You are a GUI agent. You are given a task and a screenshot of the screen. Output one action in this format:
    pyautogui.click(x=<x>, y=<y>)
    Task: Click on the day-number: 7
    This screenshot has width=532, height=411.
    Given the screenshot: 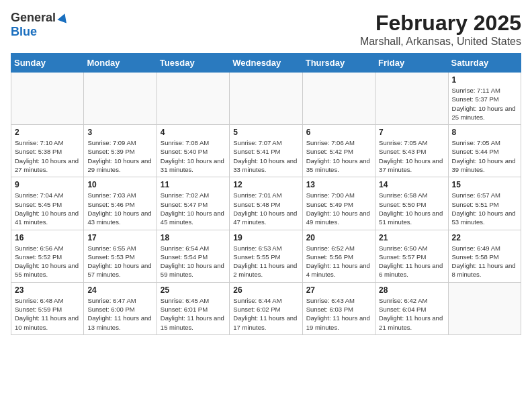 What is the action you would take?
    pyautogui.click(x=411, y=132)
    